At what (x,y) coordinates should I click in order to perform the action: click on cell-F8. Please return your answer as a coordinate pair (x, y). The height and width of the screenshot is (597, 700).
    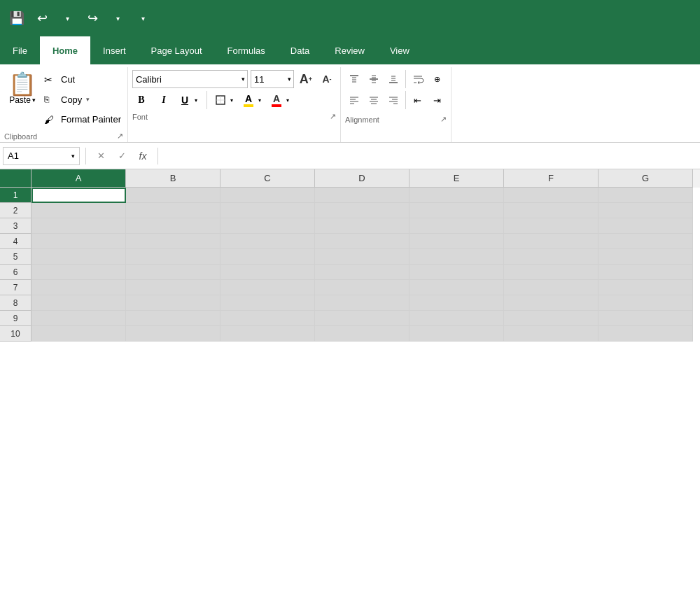
    Looking at the image, I should click on (552, 303).